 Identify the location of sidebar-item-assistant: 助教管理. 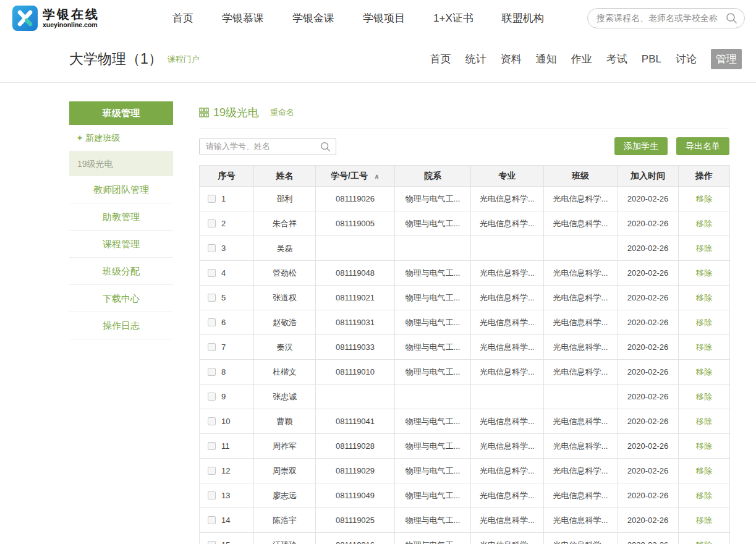
(121, 217).